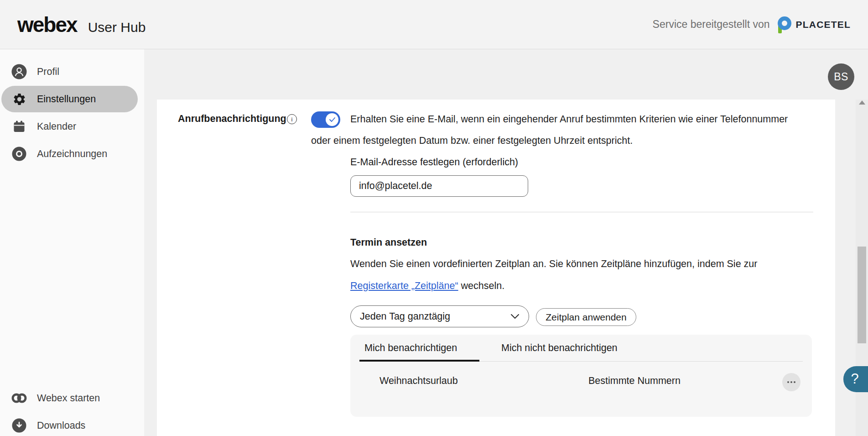 The height and width of the screenshot is (436, 868). I want to click on schedule-dropdown: Jeden Tag ganztägig, so click(440, 316).